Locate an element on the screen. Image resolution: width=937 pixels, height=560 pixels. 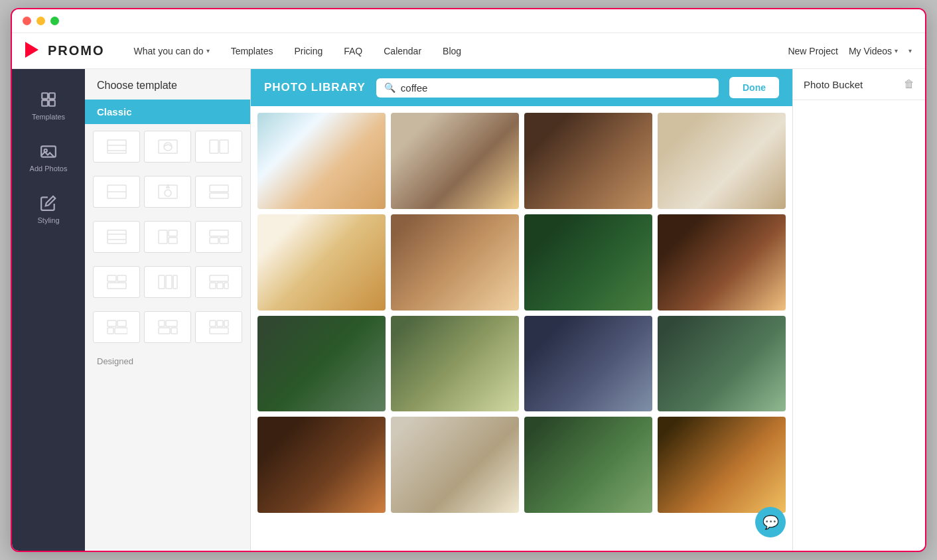
nav-items: What you can do ▾ Templates Pricing FAQ … is located at coordinates (457, 51).